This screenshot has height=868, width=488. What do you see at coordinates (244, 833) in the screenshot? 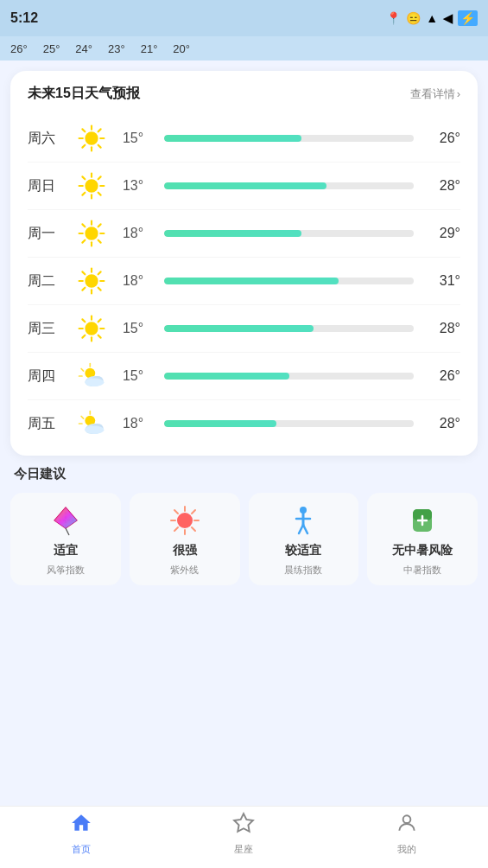
I see `nav-constellation: 星座` at bounding box center [244, 833].